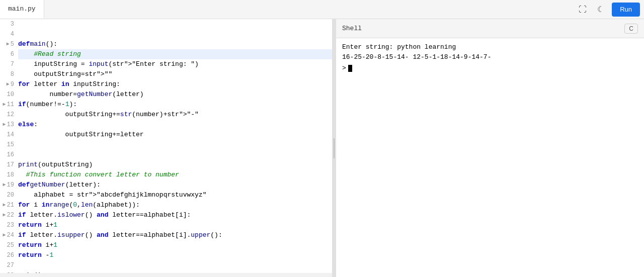 The width and height of the screenshot is (644, 277). I want to click on code-line-20: alphabet = str">"abcdefghijklmnopqrstuvw…, so click(175, 195).